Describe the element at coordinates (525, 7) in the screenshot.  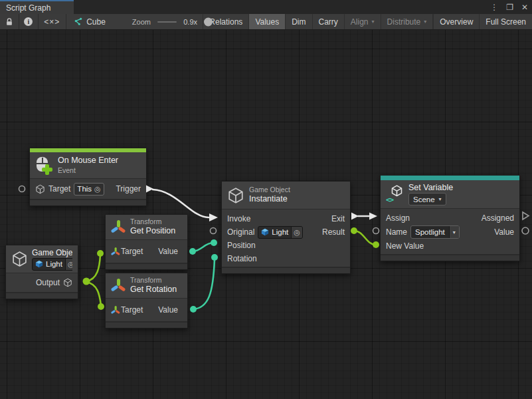
I see `close-icon: ✕` at that location.